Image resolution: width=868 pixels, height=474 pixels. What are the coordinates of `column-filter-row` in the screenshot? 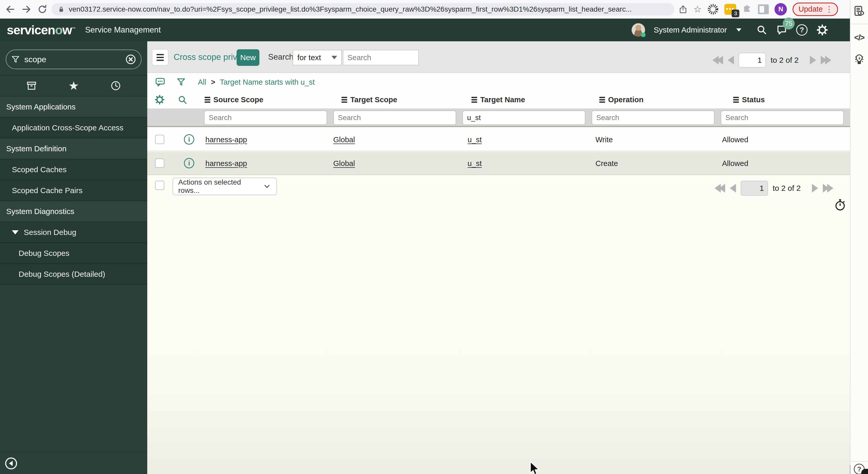 It's located at (499, 118).